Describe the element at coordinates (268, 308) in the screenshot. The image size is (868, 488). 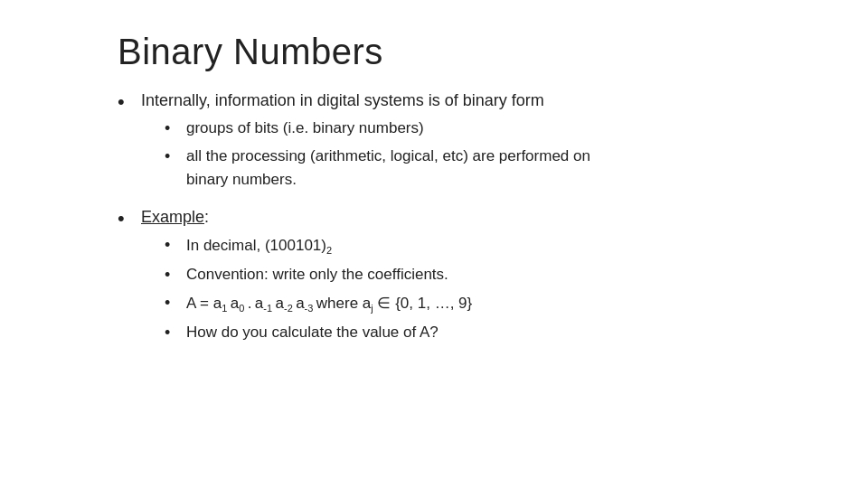
I see `sub-neg1: -1` at that location.